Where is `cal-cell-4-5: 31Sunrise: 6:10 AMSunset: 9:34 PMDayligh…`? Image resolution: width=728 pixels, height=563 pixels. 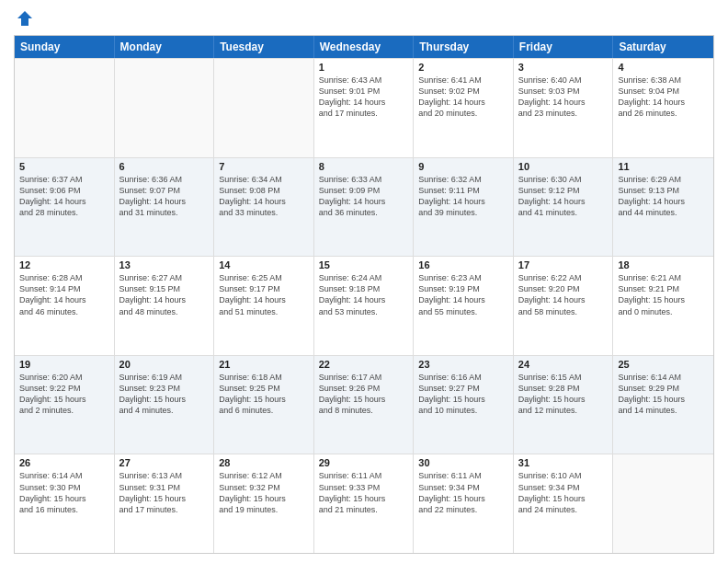
cal-cell-4-5: 31Sunrise: 6:10 AMSunset: 9:34 PMDayligh… is located at coordinates (564, 504).